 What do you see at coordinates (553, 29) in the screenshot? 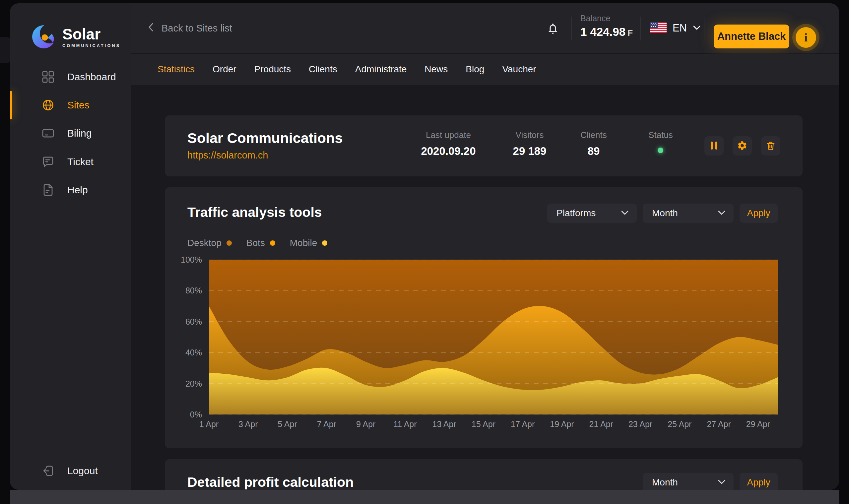
I see `notification-bell-icon` at bounding box center [553, 29].